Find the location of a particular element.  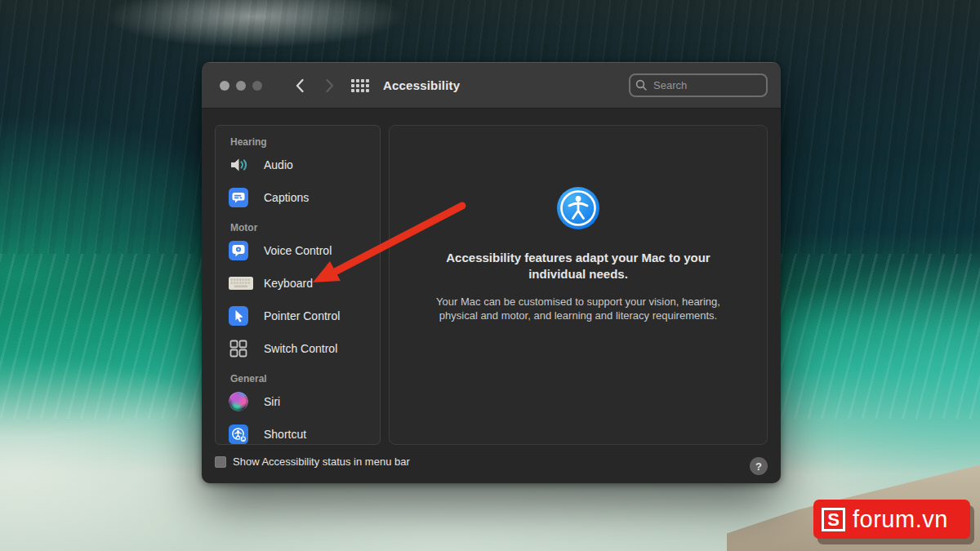

forward-icon is located at coordinates (330, 86).